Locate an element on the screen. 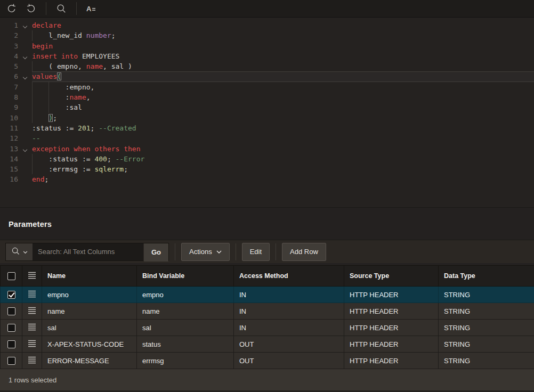  table-row: ERROR-MESSAGEerrmsgOUTHTTP HEADERSTRING is located at coordinates (268, 361).